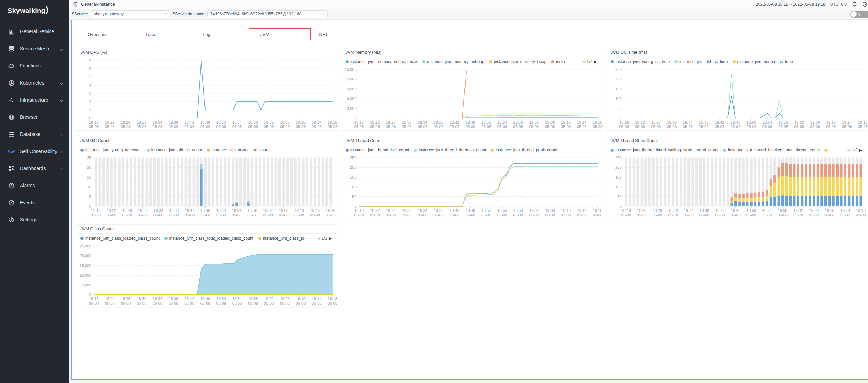  What do you see at coordinates (34, 186) in the screenshot?
I see `sidebar-item-alarms: Alarms` at bounding box center [34, 186].